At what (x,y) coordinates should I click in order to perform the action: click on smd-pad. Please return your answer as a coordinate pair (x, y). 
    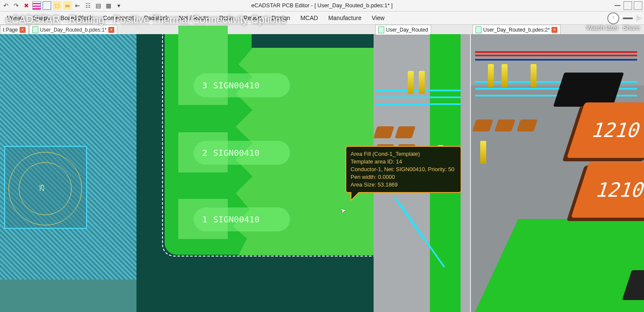
    Looking at the image, I should click on (203, 46).